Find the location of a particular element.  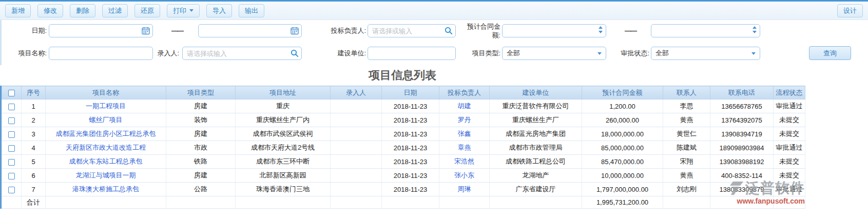

amount-from-field is located at coordinates (554, 31).